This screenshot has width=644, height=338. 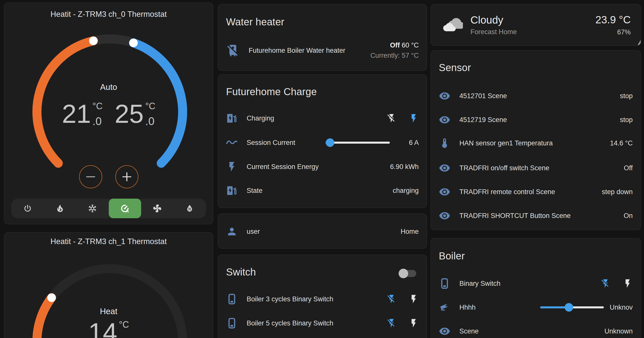 I want to click on water-heater-title: Water heater, so click(x=255, y=22).